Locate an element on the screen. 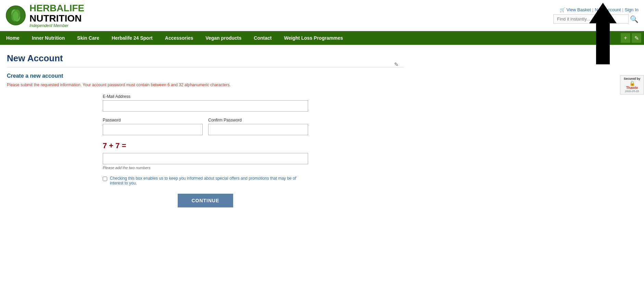  captcha-hint: Please add the two numbers is located at coordinates (205, 168).